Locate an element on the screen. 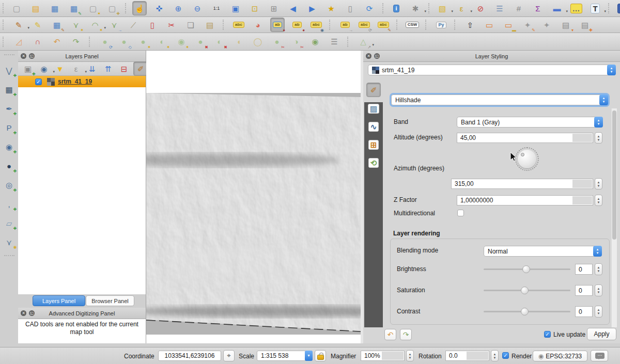  measure-icon: ▬▾ is located at coordinates (557, 8).